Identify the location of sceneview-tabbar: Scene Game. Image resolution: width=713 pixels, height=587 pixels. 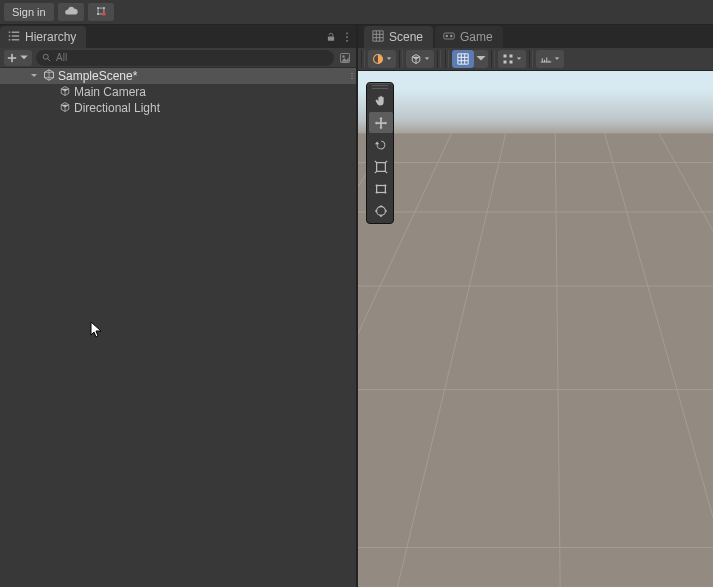
(536, 36).